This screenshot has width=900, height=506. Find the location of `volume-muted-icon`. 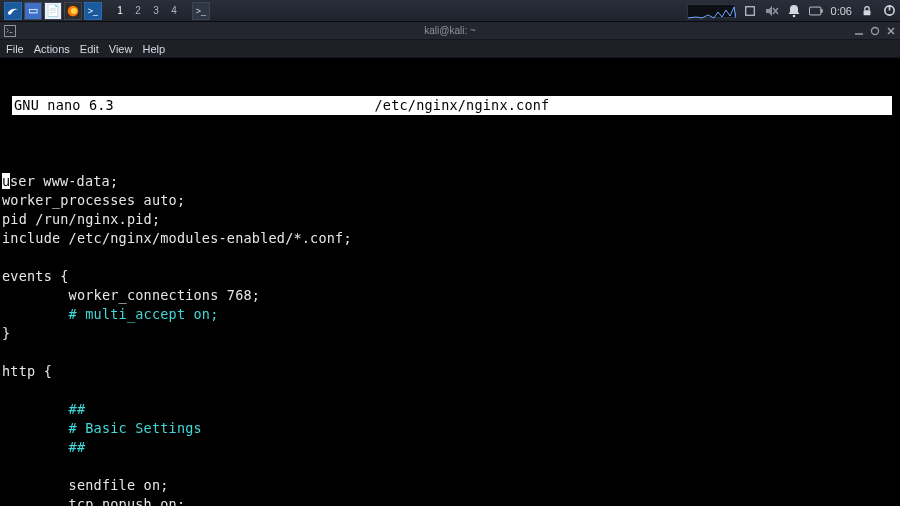

volume-muted-icon is located at coordinates (772, 11).